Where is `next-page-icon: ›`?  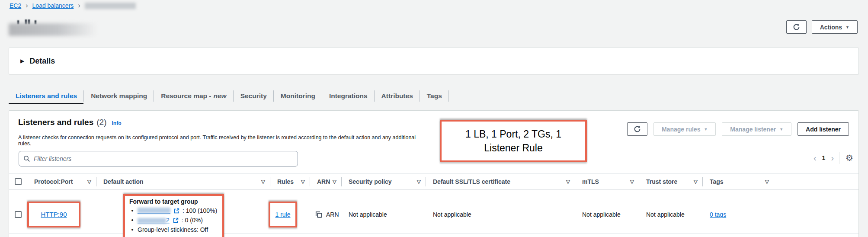 next-page-icon: › is located at coordinates (832, 158).